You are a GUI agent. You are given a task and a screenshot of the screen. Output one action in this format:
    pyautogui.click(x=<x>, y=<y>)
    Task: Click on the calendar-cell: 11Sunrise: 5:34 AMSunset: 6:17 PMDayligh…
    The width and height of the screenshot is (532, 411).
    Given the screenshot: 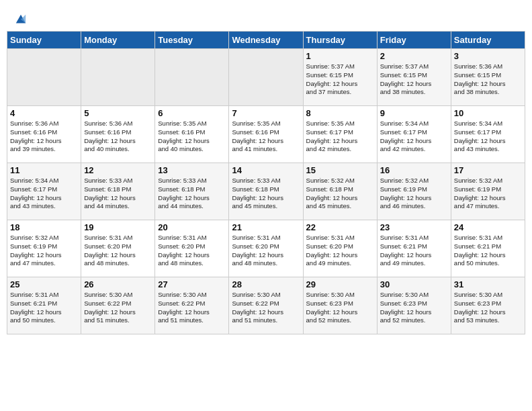 What is the action you would take?
    pyautogui.click(x=44, y=192)
    